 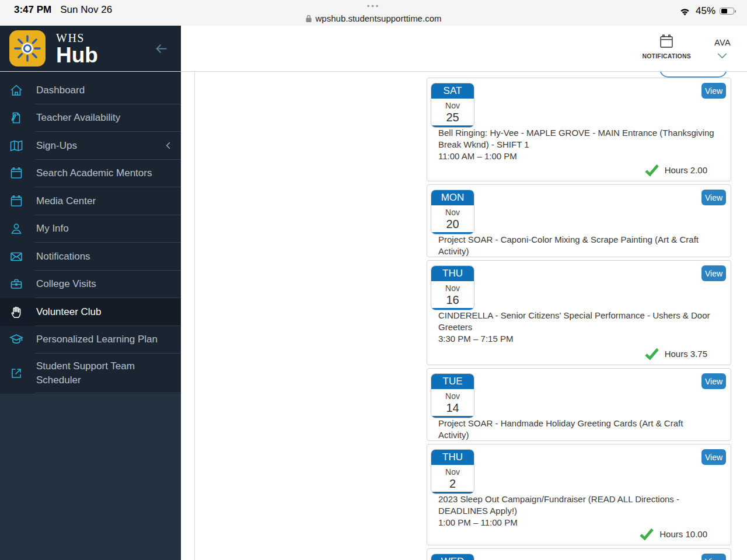 What do you see at coordinates (90, 257) in the screenshot?
I see `sidebar-item-notifications: Notifications` at bounding box center [90, 257].